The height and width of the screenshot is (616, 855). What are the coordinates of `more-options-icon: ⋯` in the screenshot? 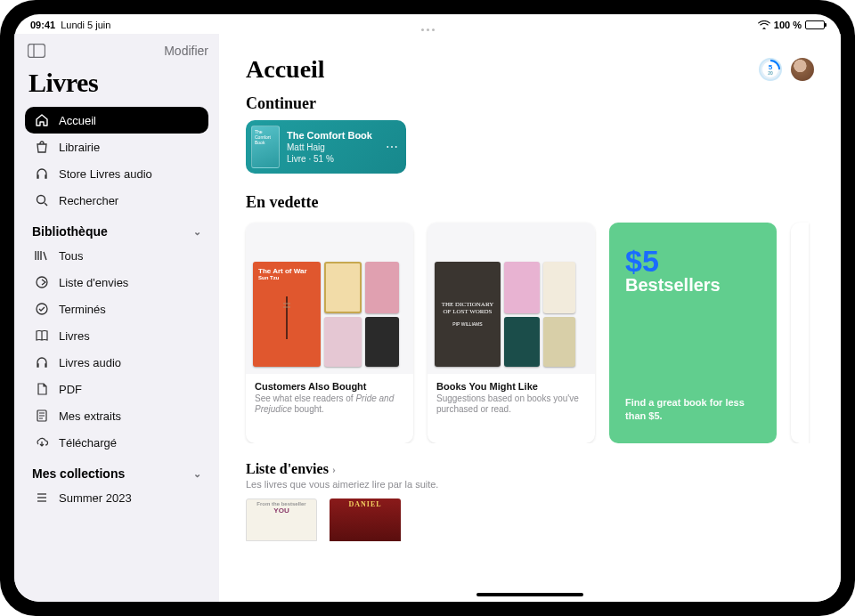 It's located at (394, 147).